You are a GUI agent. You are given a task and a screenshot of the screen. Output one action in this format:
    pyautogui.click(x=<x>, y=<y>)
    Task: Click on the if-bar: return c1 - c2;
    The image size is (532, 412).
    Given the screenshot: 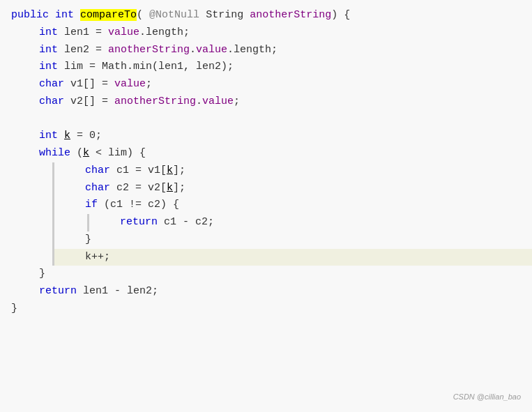 What is the action you would take?
    pyautogui.click(x=304, y=223)
    